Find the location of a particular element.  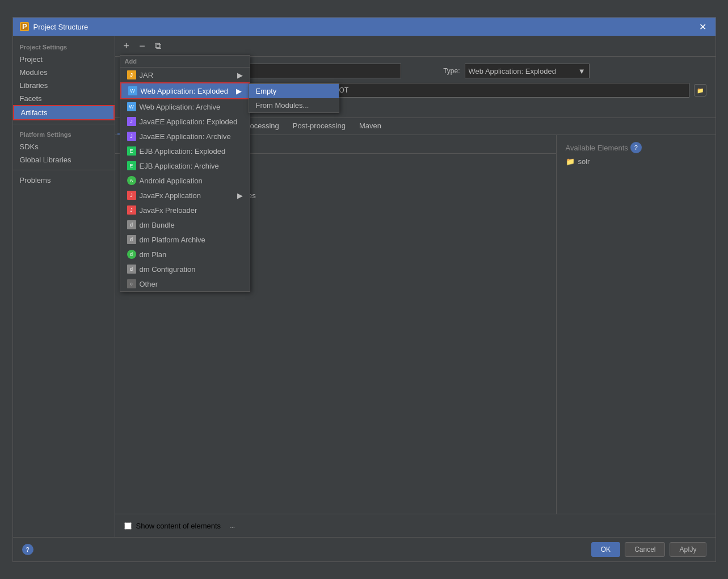

remove-button: − is located at coordinates (142, 46).